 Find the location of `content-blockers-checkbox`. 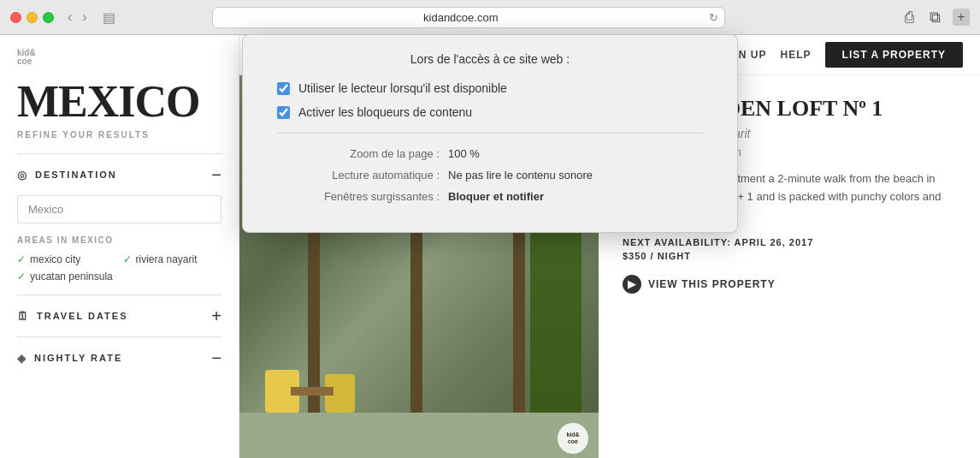

content-blockers-checkbox is located at coordinates (284, 113).